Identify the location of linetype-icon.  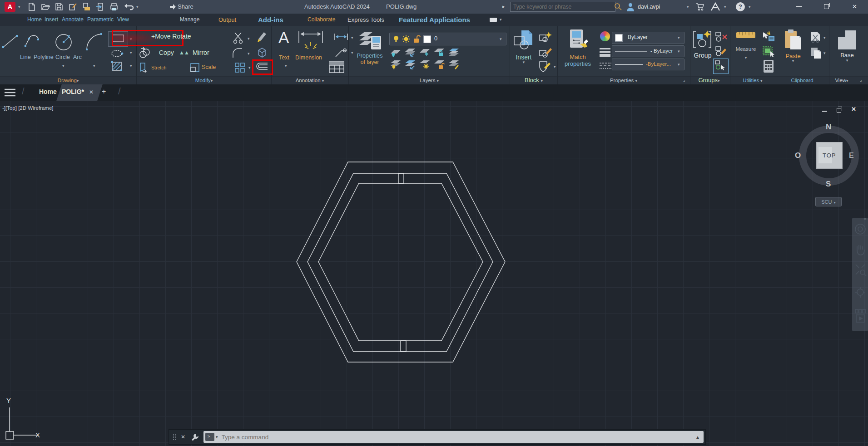
(605, 66).